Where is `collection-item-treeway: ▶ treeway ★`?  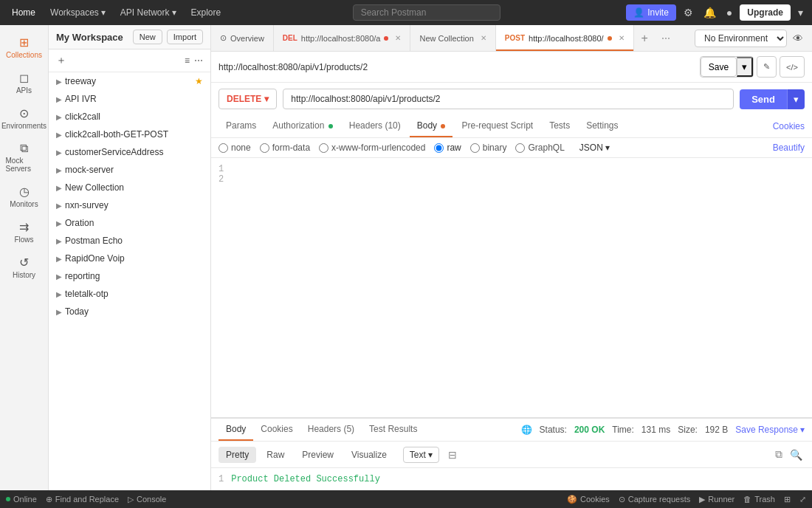
collection-item-treeway: ▶ treeway ★ is located at coordinates (130, 81).